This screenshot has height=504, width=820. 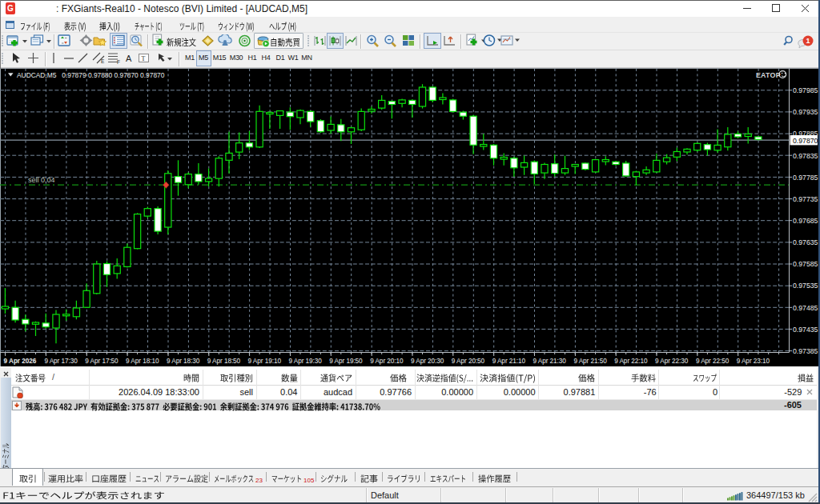 I want to click on svg-text: 9 Apr 17:30, so click(x=61, y=362).